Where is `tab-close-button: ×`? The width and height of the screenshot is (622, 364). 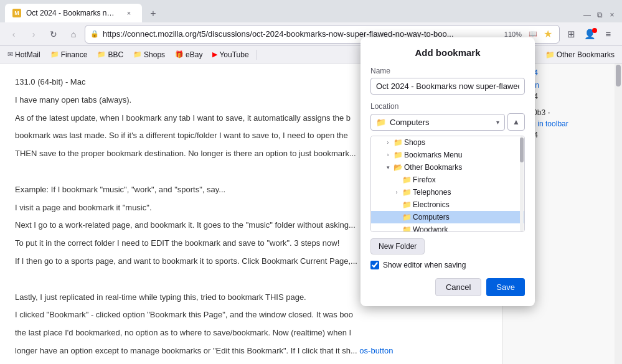 tab-close-button: × is located at coordinates (129, 13).